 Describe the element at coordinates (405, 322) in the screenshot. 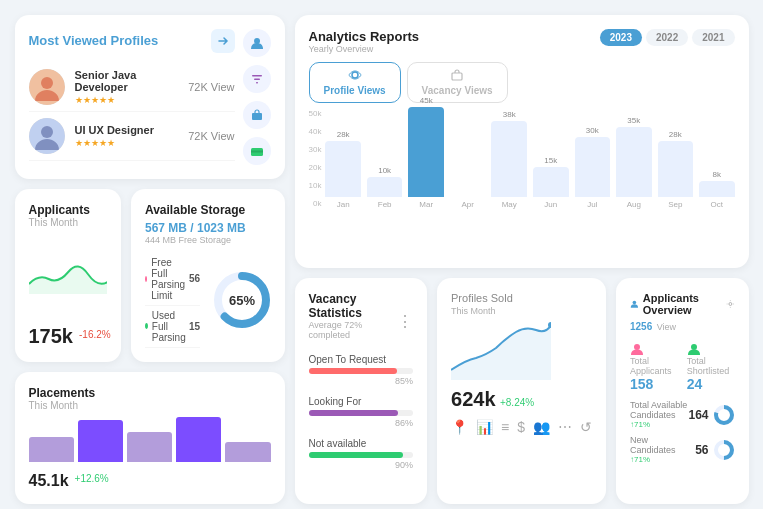

I see `vacancy-menu: ⋮` at that location.